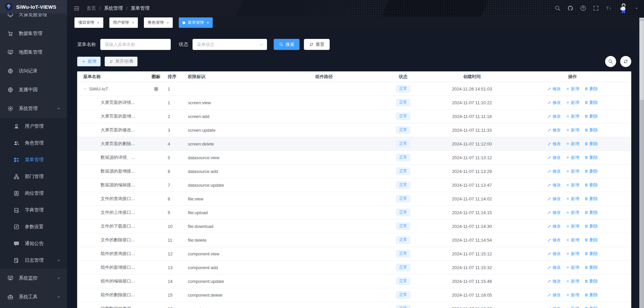 The height and width of the screenshot is (308, 644). What do you see at coordinates (34, 109) in the screenshot?
I see `sidebar-item: 系统管理` at bounding box center [34, 109].